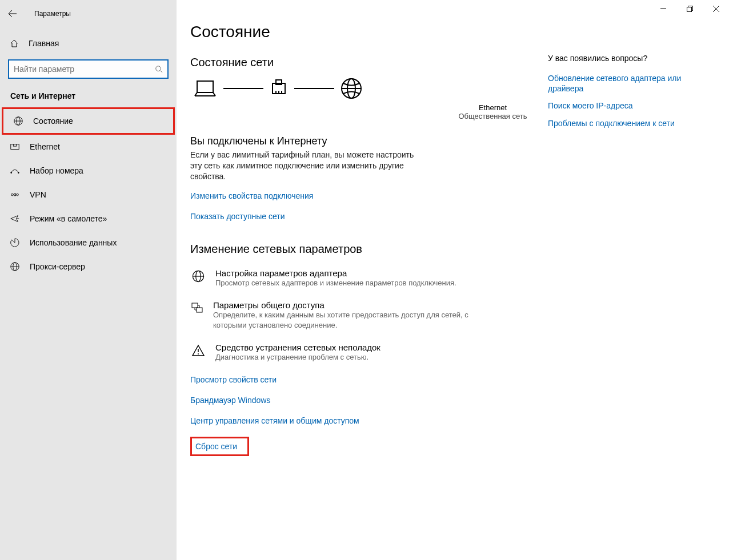 Image resolution: width=729 pixels, height=560 pixels. What do you see at coordinates (15, 219) in the screenshot?
I see `airplane-icon` at bounding box center [15, 219].